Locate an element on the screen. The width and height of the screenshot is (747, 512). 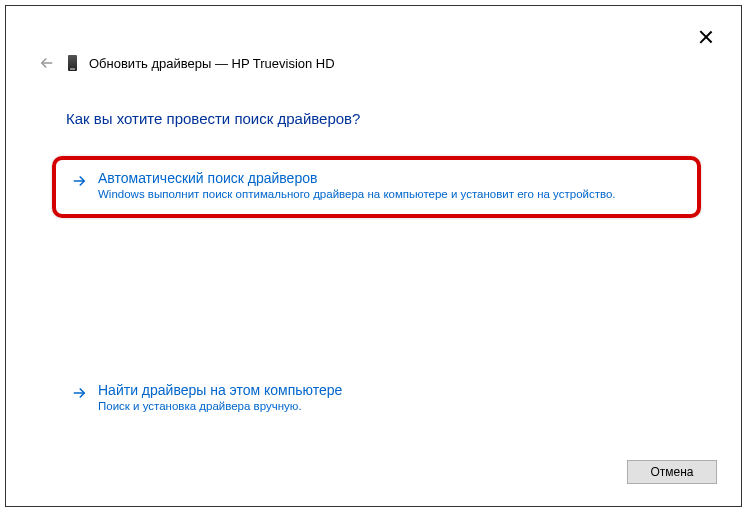
question-heading: Как вы хотите провести поиск драйверов? is located at coordinates (213, 118).